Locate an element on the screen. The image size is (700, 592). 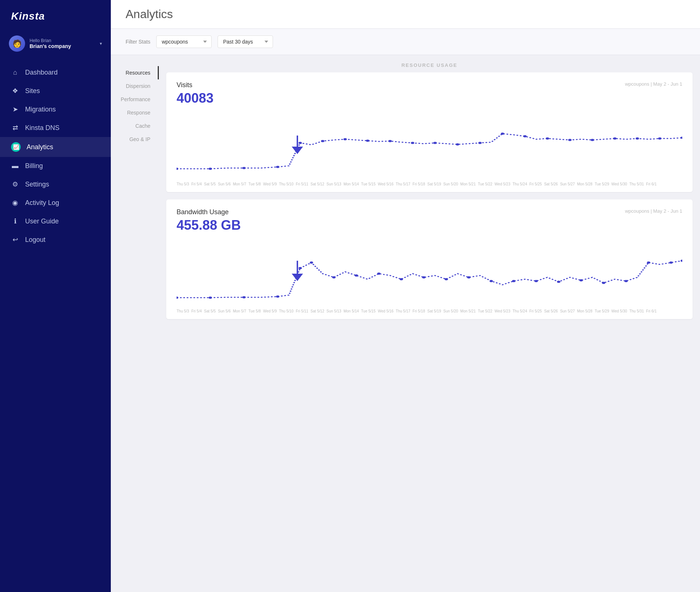
user-section: 🧑 Hello Brian Brian's company ▾ is located at coordinates (55, 46).